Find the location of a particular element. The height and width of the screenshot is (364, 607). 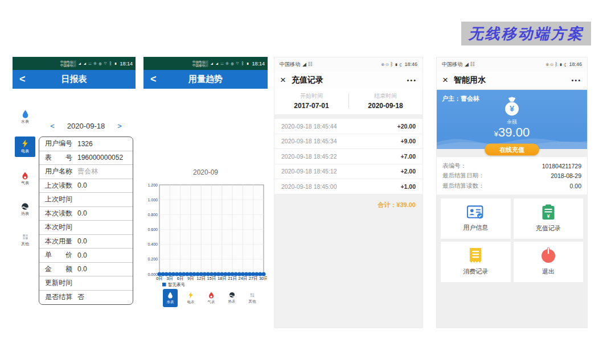

field-row-current-time: 本次时间 is located at coordinates (86, 228).